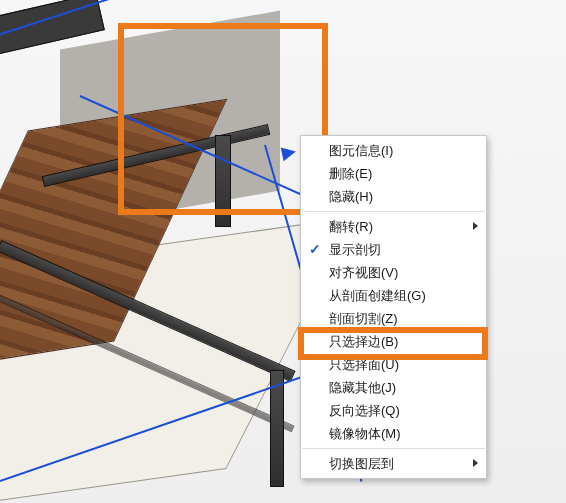 The height and width of the screenshot is (503, 566). I want to click on check-icon: ✓, so click(315, 249).